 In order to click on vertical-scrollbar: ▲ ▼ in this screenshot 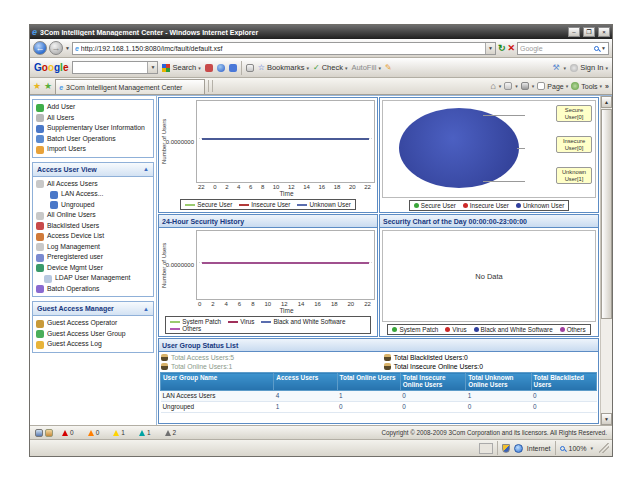, I will do `click(606, 260)`.